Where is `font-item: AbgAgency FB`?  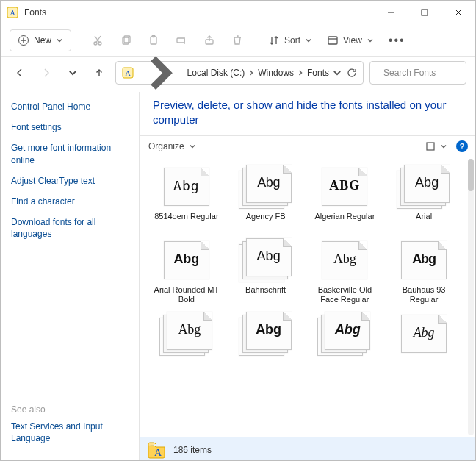 font-item: AbgAgency FB is located at coordinates (266, 197).